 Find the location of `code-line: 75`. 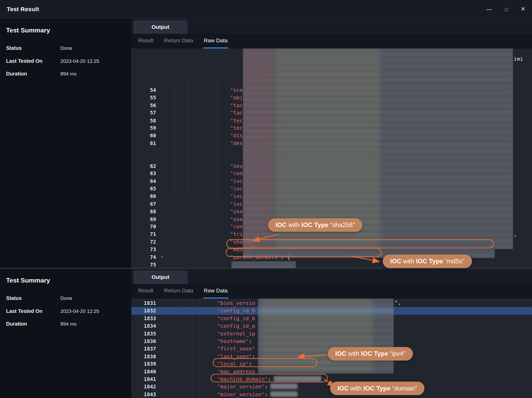

code-line: 75 is located at coordinates (331, 265).